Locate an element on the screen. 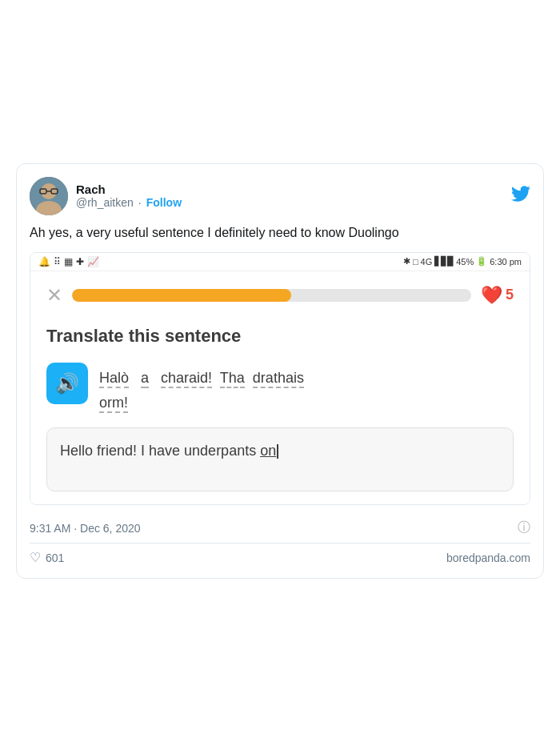 Image resolution: width=560 pixels, height=742 pixels. tweet-footer: 9:31 AM · Dec 6, 2020 ⓘ is located at coordinates (280, 525).